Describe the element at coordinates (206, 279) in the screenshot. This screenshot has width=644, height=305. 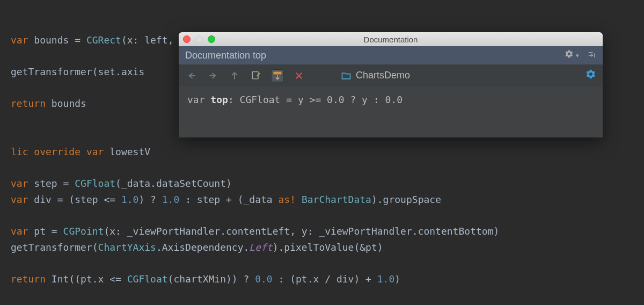
I see `code-line: return Int((pt.x <= CGFloat(chartXMin)) …` at that location.